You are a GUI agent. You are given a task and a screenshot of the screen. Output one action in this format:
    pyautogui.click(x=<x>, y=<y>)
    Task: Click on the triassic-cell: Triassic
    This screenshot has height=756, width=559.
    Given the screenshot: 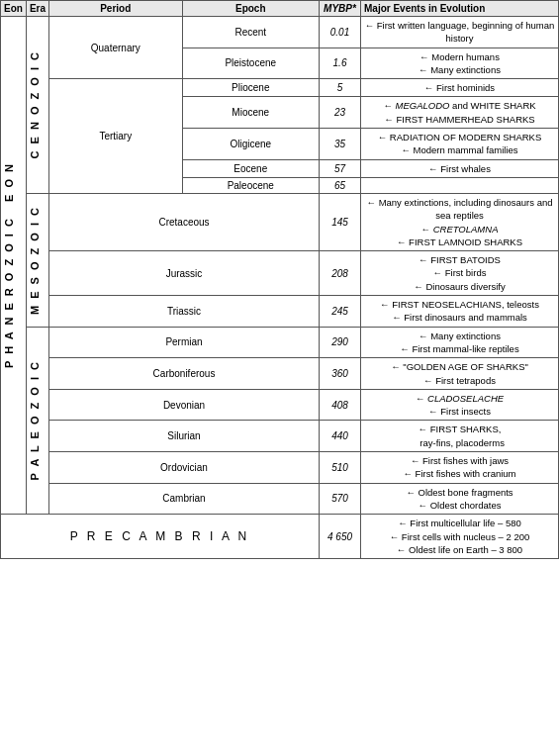 What is the action you would take?
    pyautogui.click(x=184, y=312)
    